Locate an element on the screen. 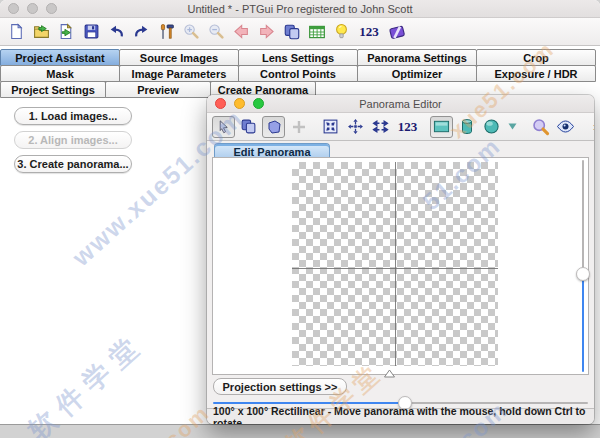 This screenshot has height=438, width=600. copy-images-icon is located at coordinates (292, 32).